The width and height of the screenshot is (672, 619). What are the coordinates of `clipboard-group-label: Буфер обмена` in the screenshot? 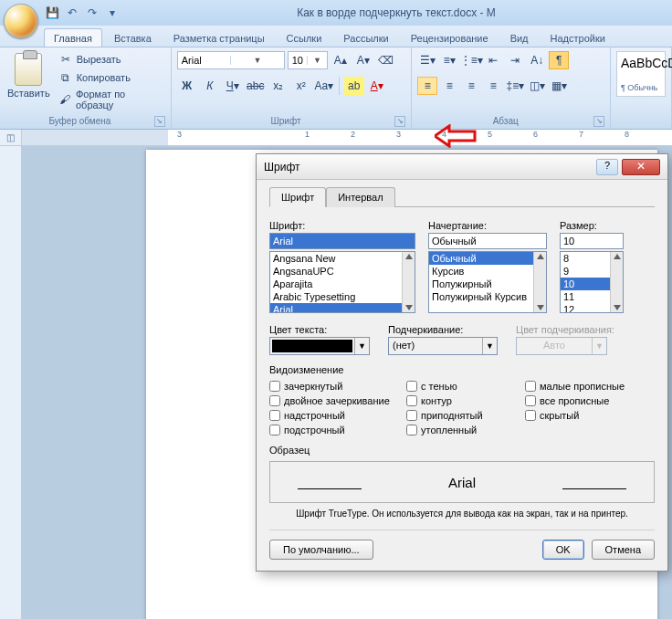 It's located at (80, 121).